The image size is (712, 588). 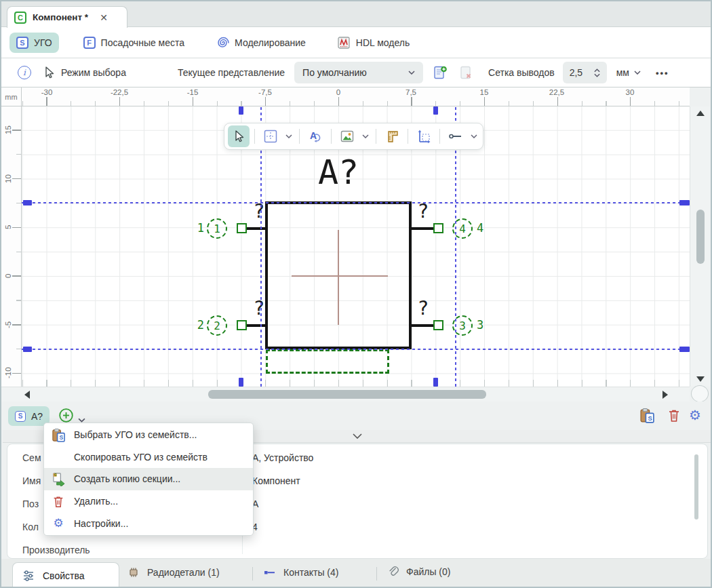 What do you see at coordinates (28, 416) in the screenshot?
I see `section-chip-a: S A?` at bounding box center [28, 416].